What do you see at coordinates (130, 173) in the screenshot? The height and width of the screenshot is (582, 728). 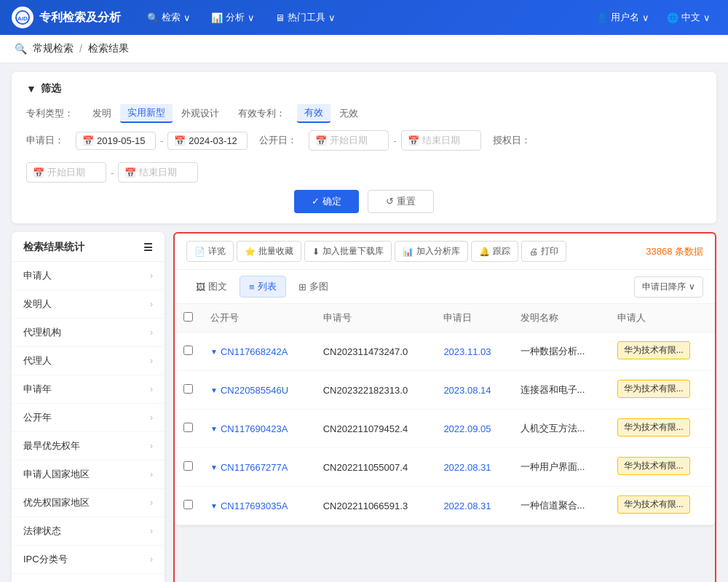 I see `calendar-icon-6: 📅` at bounding box center [130, 173].